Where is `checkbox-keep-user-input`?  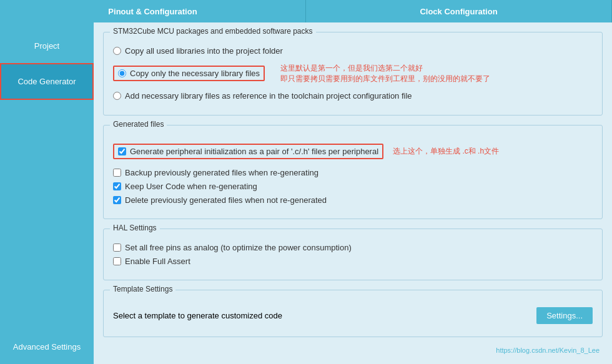 checkbox-keep-user-input is located at coordinates (117, 186).